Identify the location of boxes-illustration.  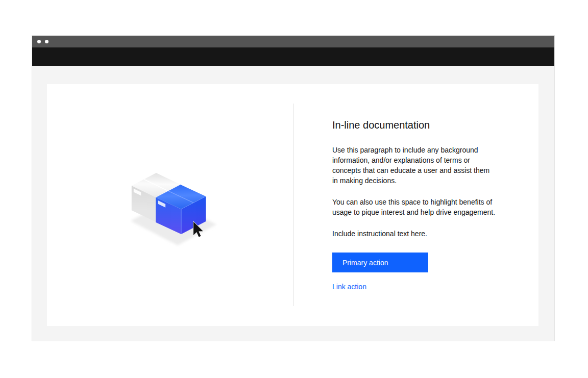
(173, 209).